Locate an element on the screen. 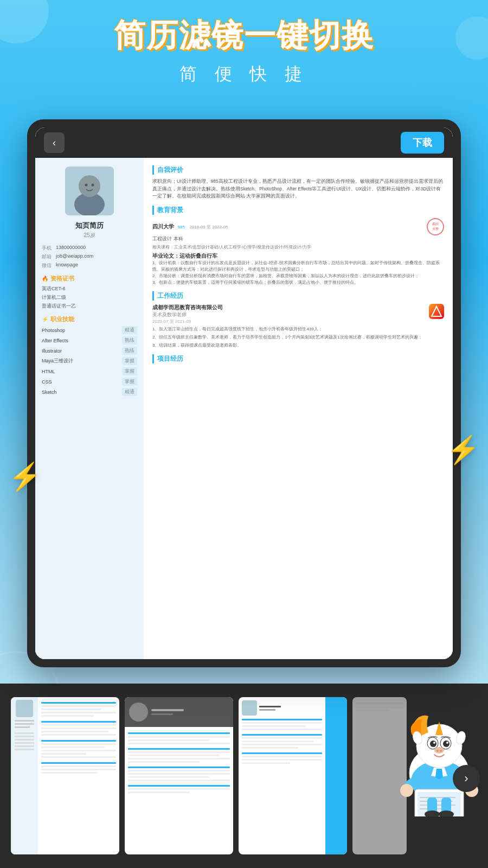 This screenshot has width=488, height=868. contact-section: 手机 13800000000 邮箱 job@weiapp.com 微信 know… is located at coordinates (89, 257).